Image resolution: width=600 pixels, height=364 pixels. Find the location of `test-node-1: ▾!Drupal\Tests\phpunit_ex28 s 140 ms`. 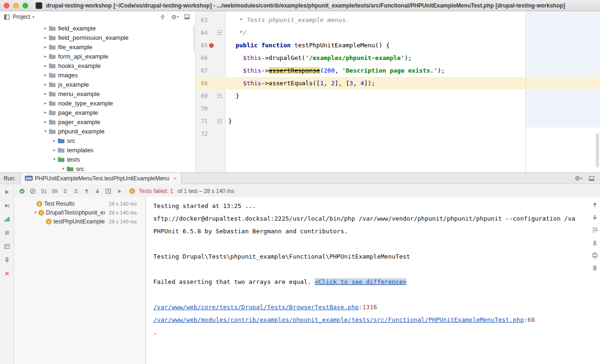

test-node-1: ▾!Drupal\Tests\phpunit_ex28 s 140 ms is located at coordinates (80, 213).